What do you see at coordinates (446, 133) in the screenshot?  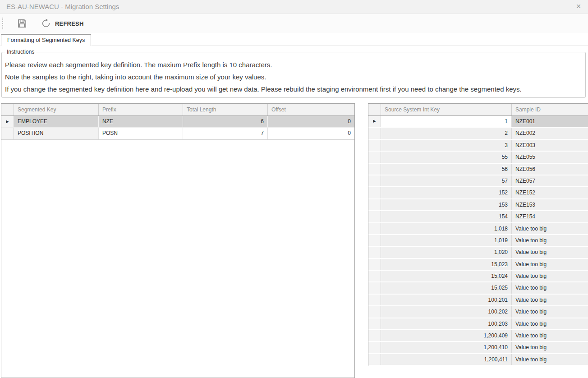 I see `cell-source-system-int-key: 2` at bounding box center [446, 133].